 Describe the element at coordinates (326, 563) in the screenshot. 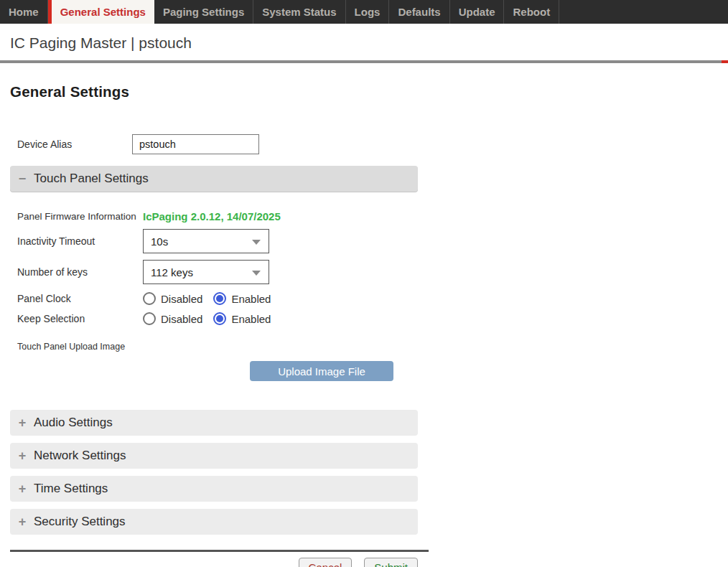

I see `cancel-button: Cancel` at that location.